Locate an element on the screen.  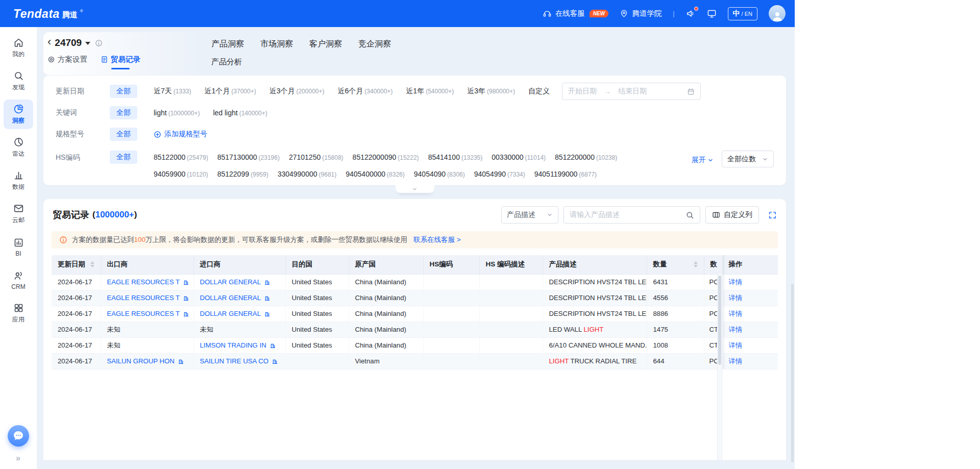
plan-dropdown-caret-icon is located at coordinates (88, 43).